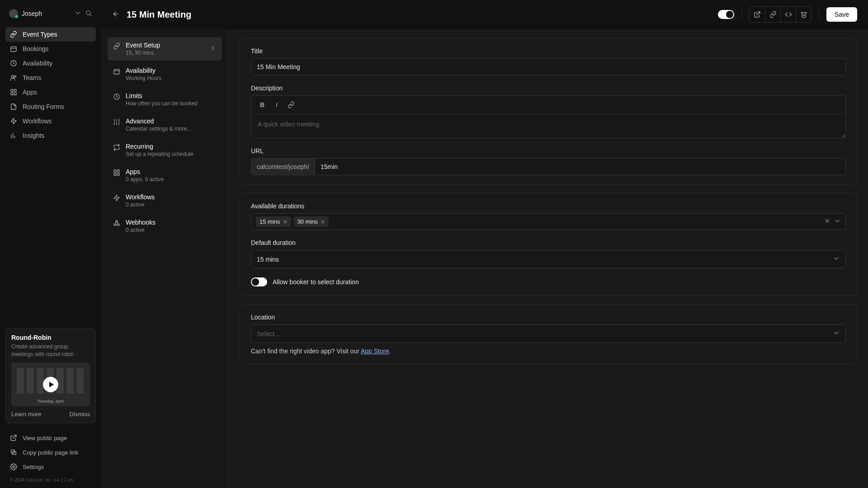  I want to click on default-duration-select: 15 mins, so click(548, 259).